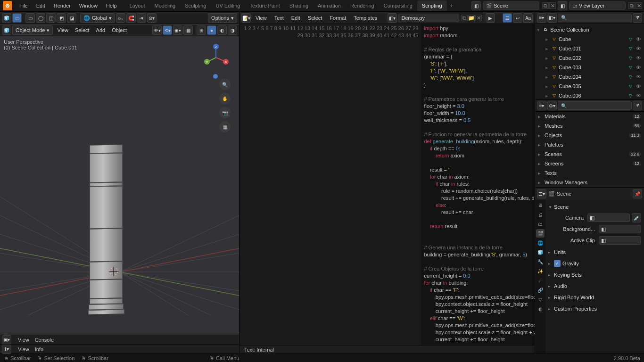  What do you see at coordinates (589, 77) in the screenshot?
I see `outliner-item: ▸▽Cube.004▽👁` at bounding box center [589, 77].